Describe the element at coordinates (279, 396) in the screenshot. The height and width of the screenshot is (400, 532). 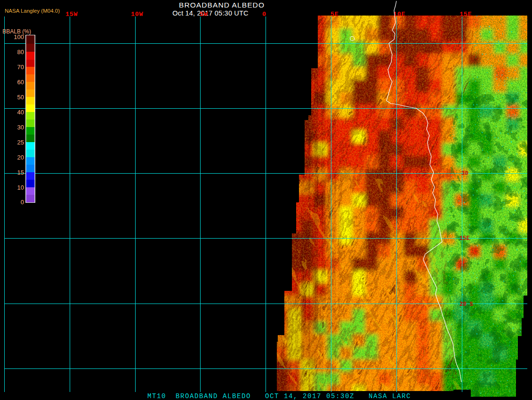
I see `svg-text:MT10 BROADBAND ALBEDO OCT 1: MT10 BROADBAND ALBEDO OCT 14, 2017 05:30…` at that location.